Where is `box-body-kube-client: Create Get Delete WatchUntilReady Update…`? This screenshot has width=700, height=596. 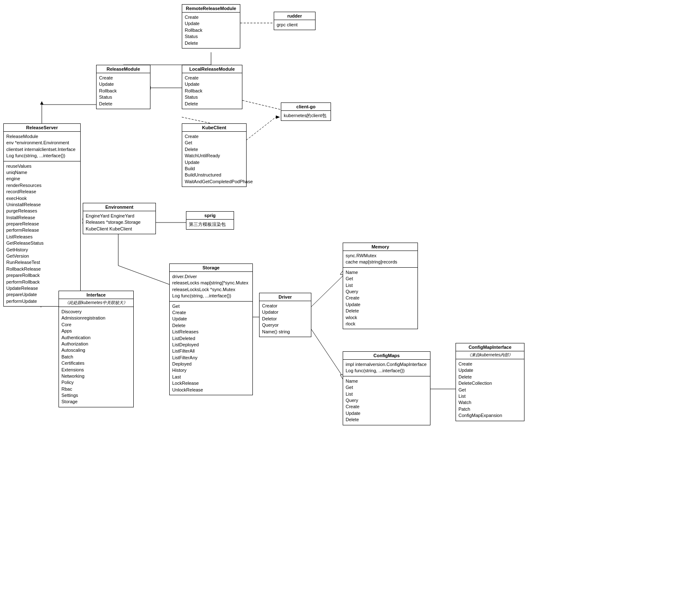
box-body-kube-client: Create Get Delete WatchUntilReady Update… is located at coordinates (214, 159).